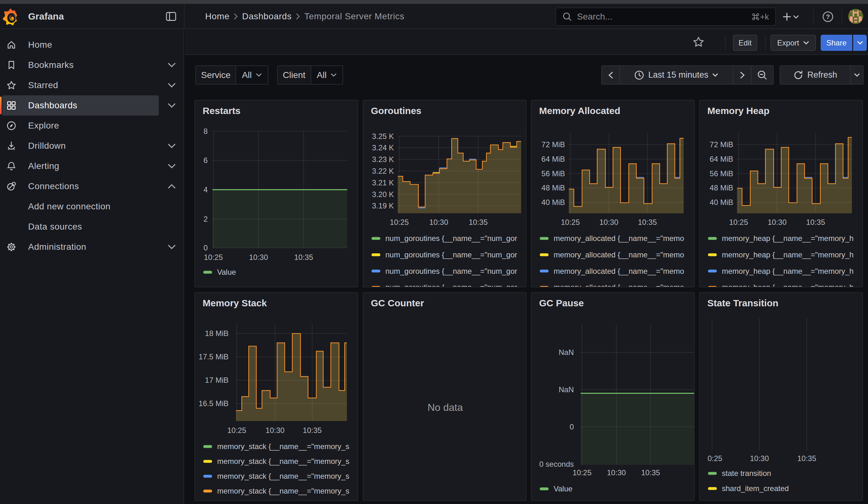 The height and width of the screenshot is (504, 868). I want to click on svg-text: 3.21 K, so click(383, 183).